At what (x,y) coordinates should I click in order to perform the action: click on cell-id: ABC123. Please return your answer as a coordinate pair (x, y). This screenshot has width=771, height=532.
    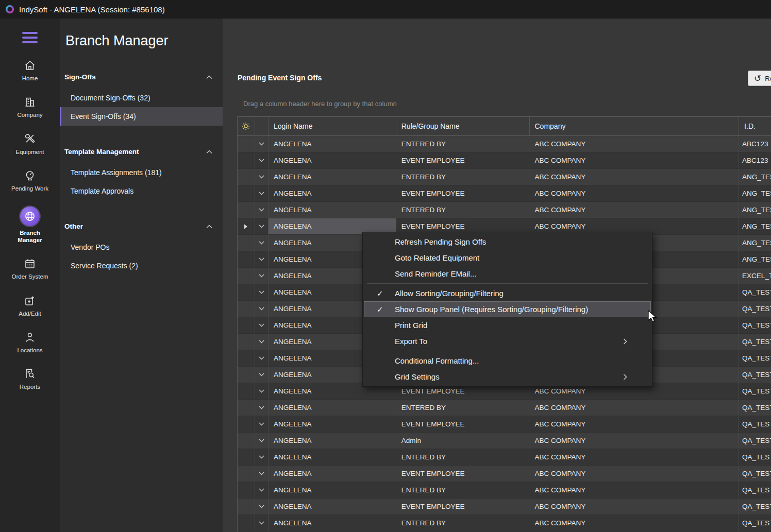
    Looking at the image, I should click on (755, 161).